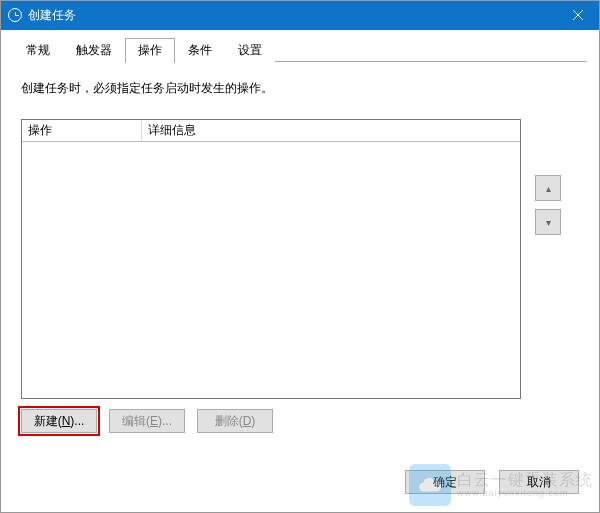 This screenshot has width=600, height=513. What do you see at coordinates (94, 50) in the screenshot?
I see `tab-triggers: 触发器` at bounding box center [94, 50].